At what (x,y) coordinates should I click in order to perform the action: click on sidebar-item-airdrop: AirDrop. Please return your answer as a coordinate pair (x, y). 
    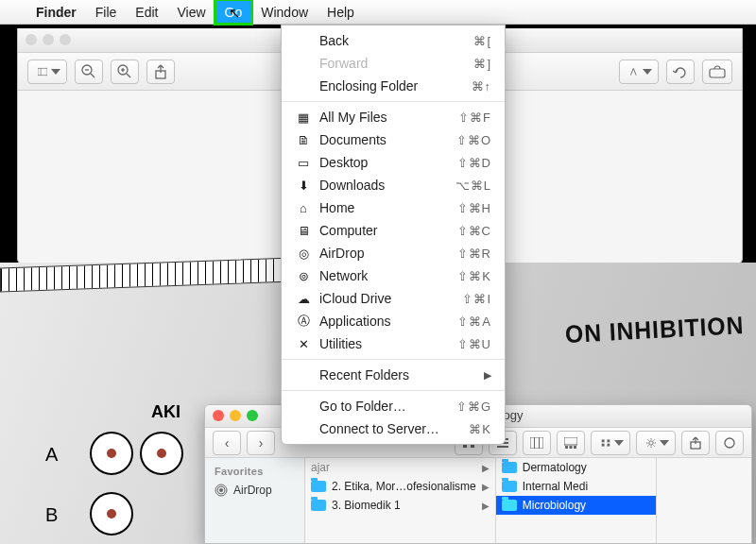
    Looking at the image, I should click on (255, 490).